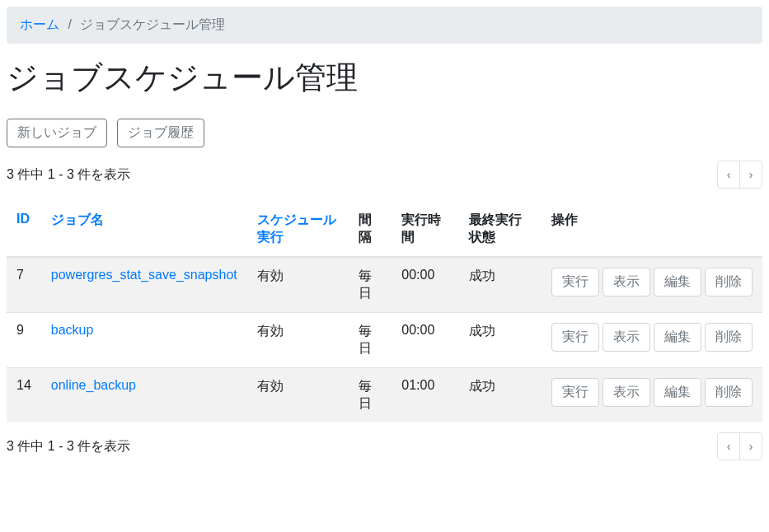  What do you see at coordinates (729, 175) in the screenshot?
I see `pager-prev-button: ‹` at bounding box center [729, 175].